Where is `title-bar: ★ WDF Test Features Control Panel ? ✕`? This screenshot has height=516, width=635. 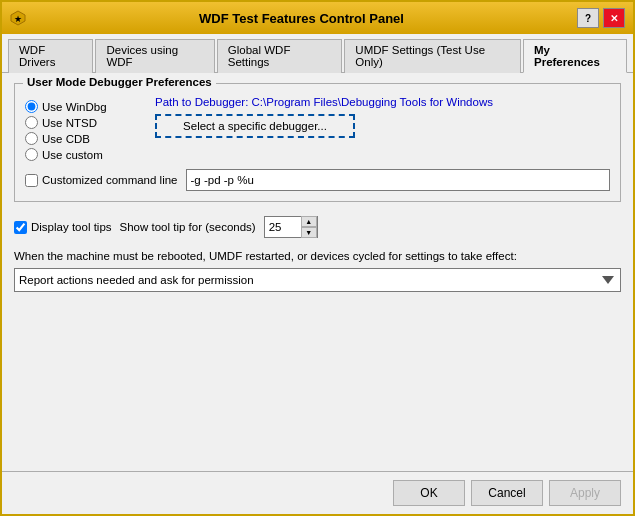 title-bar: ★ WDF Test Features Control Panel ? ✕ is located at coordinates (318, 18).